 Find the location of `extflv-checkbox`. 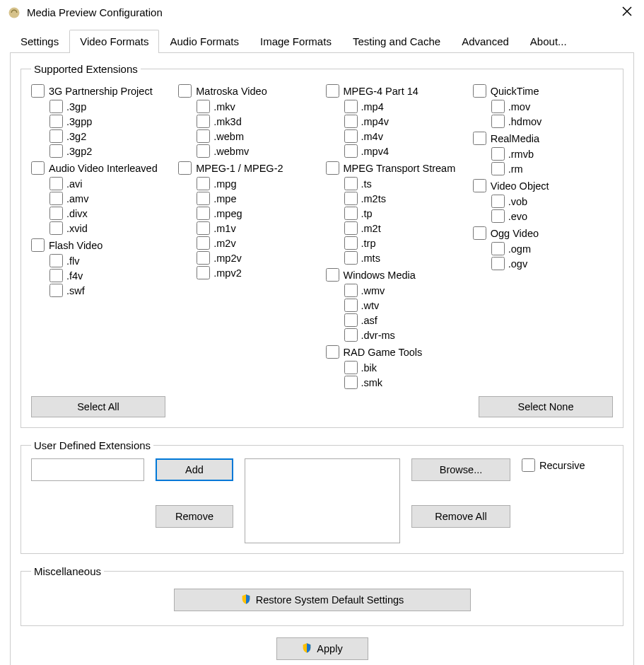

extflv-checkbox is located at coordinates (57, 260).